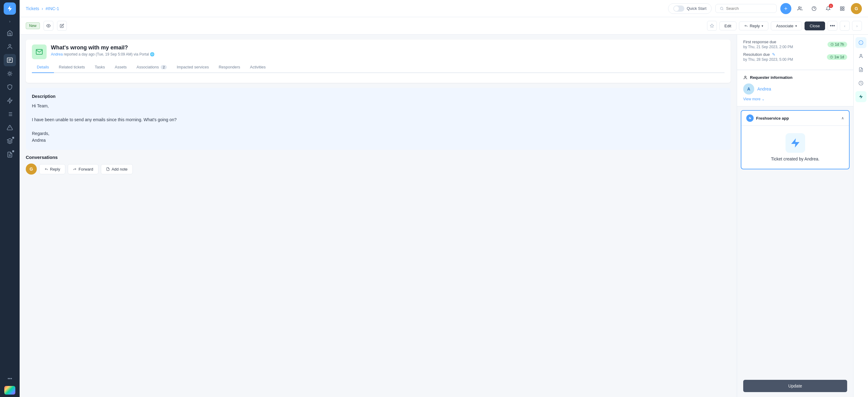 This screenshot has width=868, height=397. I want to click on conv-add-note-button: Add note, so click(117, 169).